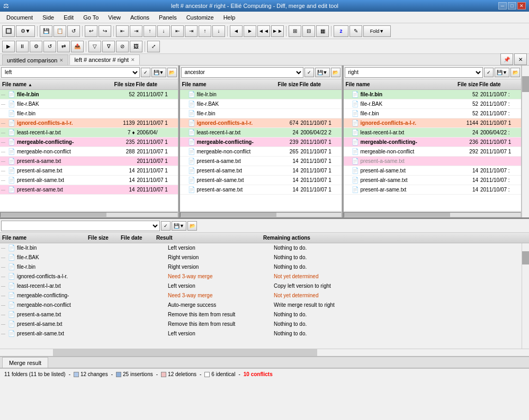  I want to click on result-col-size: File size, so click(104, 238).